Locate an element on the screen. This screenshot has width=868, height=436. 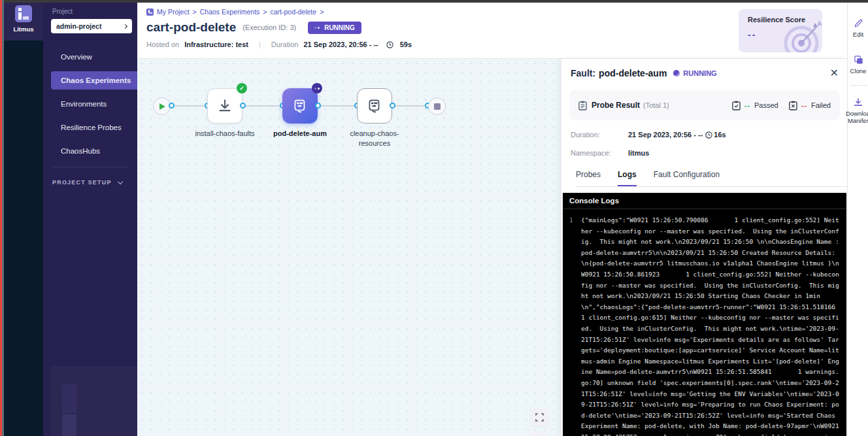
duration-value: 21 Sep 2023, 20:56 - -- is located at coordinates (341, 44).